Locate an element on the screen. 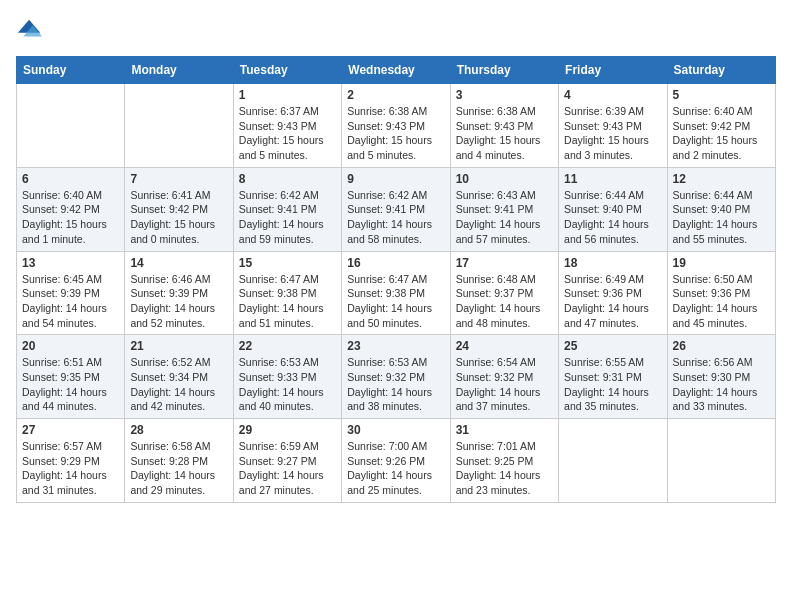  day-info: Sunrise: 6:53 AMSunset: 9:32 PMDaylight:… is located at coordinates (396, 384).